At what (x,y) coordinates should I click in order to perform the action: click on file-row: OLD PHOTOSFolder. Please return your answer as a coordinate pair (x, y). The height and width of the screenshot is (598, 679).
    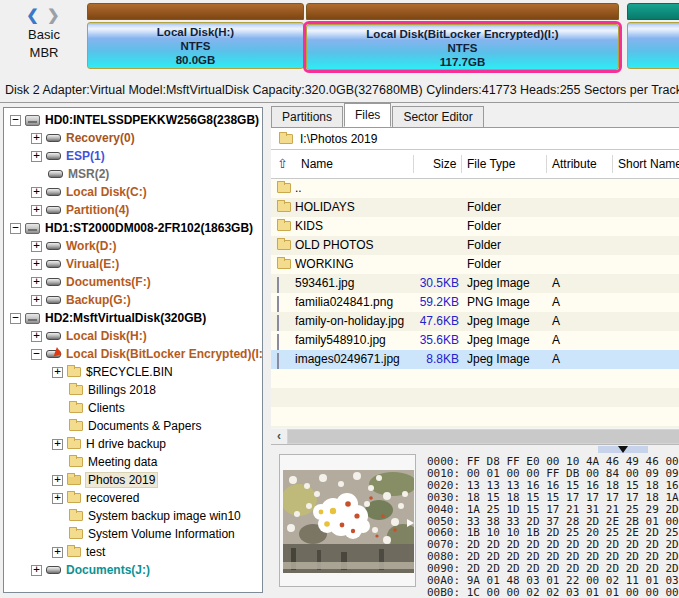
    Looking at the image, I should click on (475, 246).